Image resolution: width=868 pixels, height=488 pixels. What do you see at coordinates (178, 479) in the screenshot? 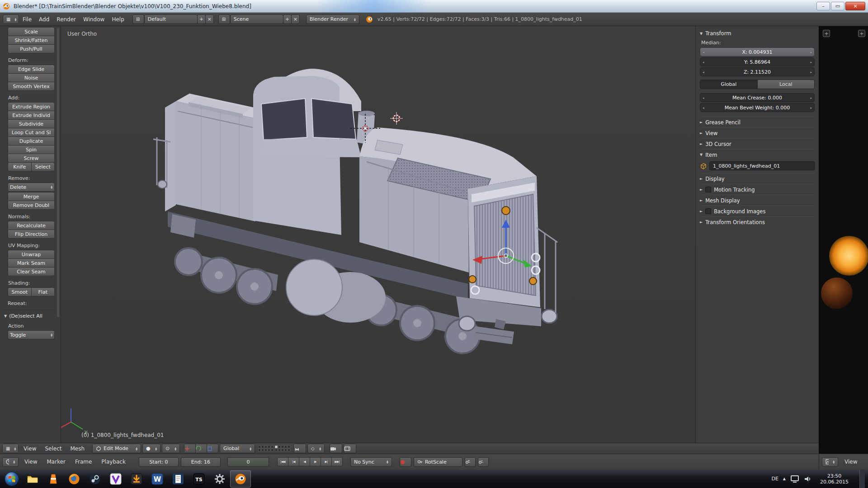
I see `notepad-taskbar-button` at bounding box center [178, 479].